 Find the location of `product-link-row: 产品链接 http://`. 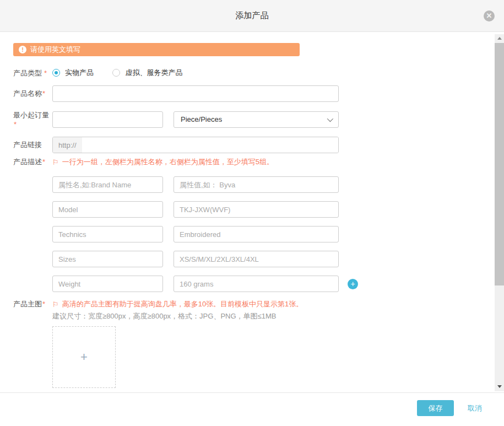

product-link-row: 产品链接 http:// is located at coordinates (248, 145).